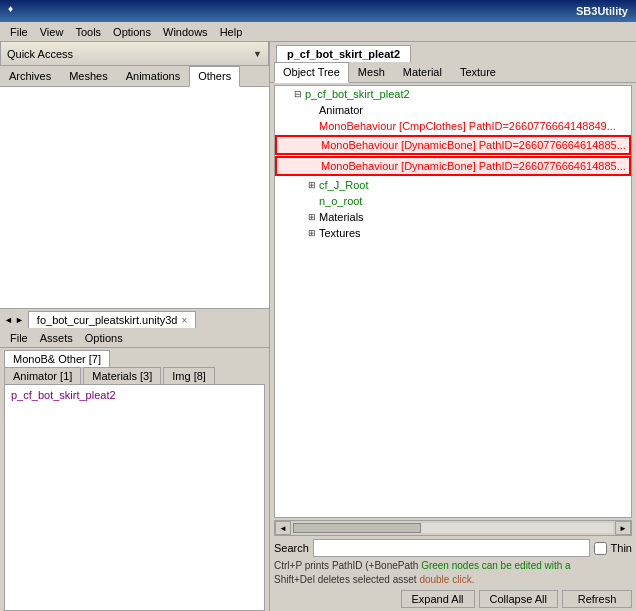 The width and height of the screenshot is (636, 611). Describe the element at coordinates (474, 166) in the screenshot. I see `tree-label-db2: MonoBehaviour [DynamicBone] PathID=26607…` at that location.